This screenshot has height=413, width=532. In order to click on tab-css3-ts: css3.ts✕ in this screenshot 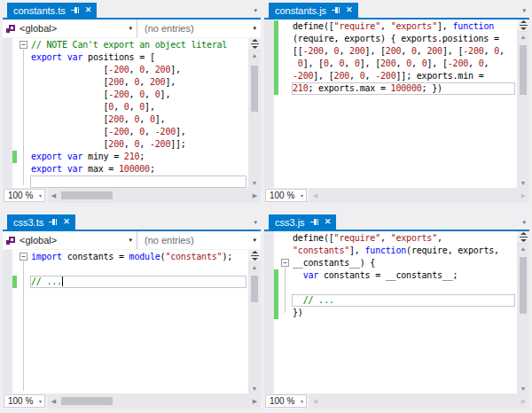, I will do `click(41, 222)`.